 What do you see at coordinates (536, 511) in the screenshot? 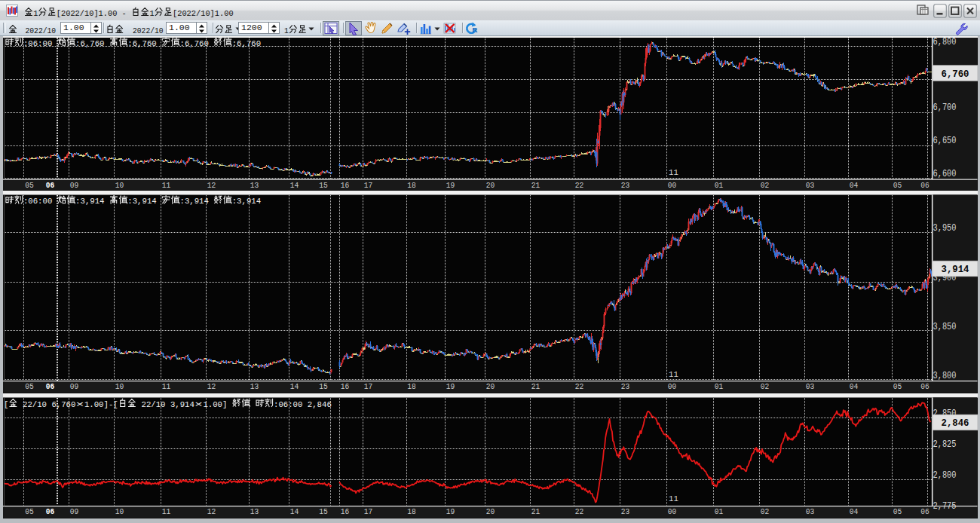
I see `svg-text: 21` at bounding box center [536, 511].